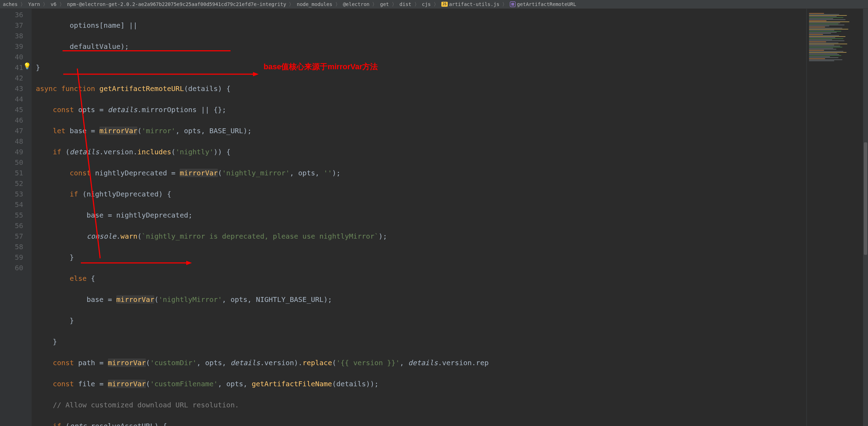 The image size is (868, 426). I want to click on line-number: 49, so click(16, 152).